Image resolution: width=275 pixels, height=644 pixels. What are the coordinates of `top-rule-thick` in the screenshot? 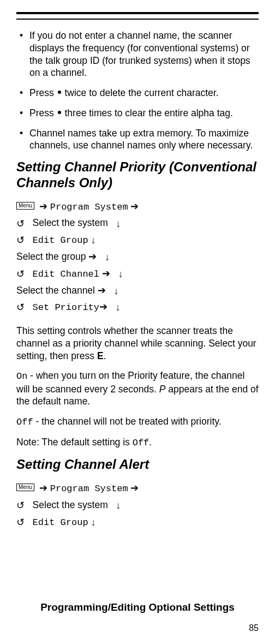 It's located at (138, 13).